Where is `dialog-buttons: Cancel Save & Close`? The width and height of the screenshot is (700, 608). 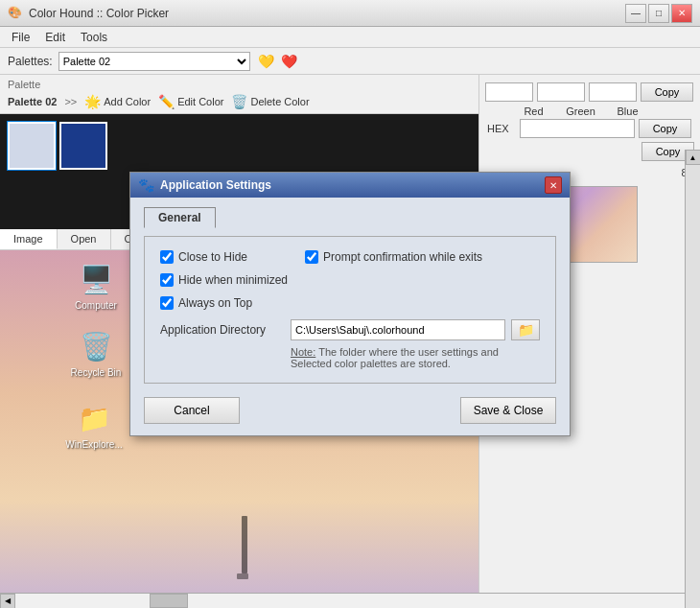 dialog-buttons: Cancel Save & Close is located at coordinates (350, 409).